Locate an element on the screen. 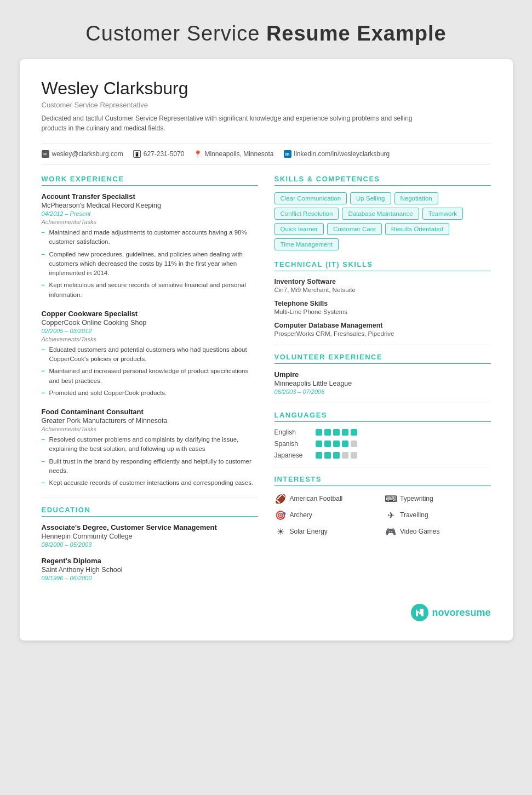 The width and height of the screenshot is (532, 795). skill-tag: Up Selling is located at coordinates (370, 198).